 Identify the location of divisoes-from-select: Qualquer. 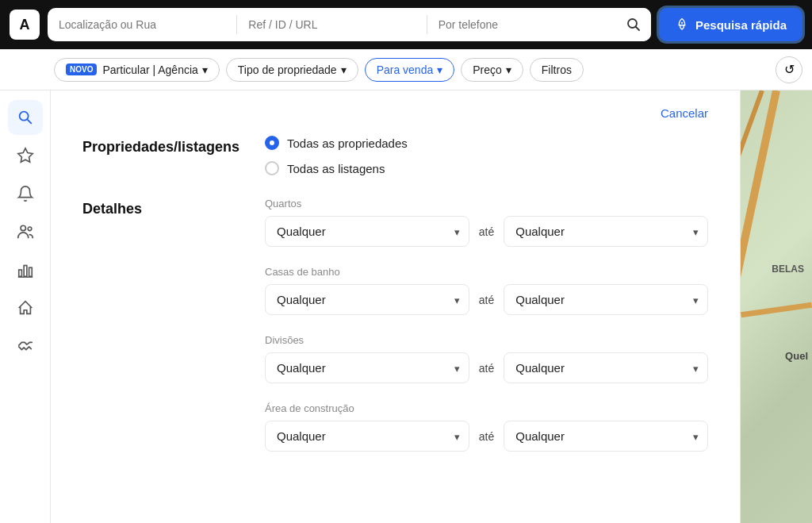
(367, 368).